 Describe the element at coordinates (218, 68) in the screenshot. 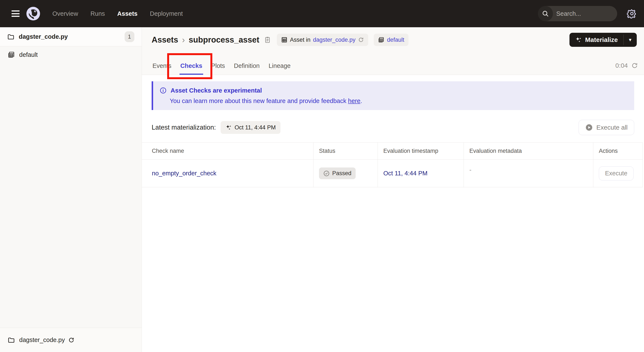

I see `tab-plots: Plots` at that location.